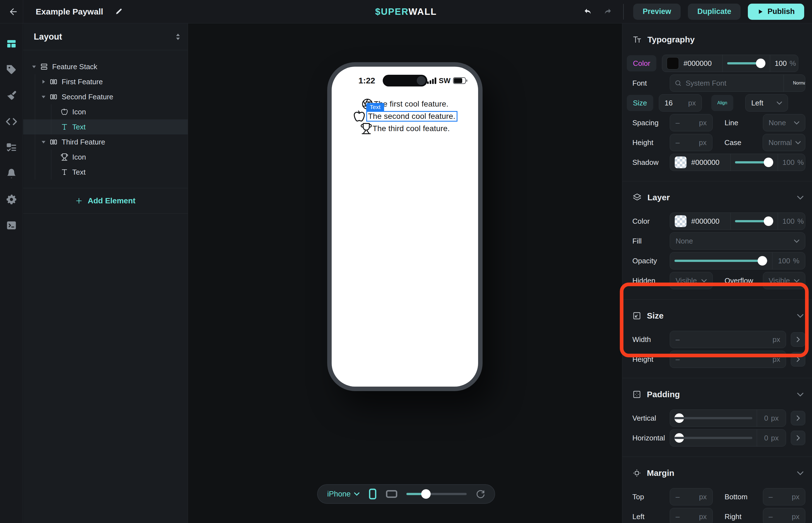  Describe the element at coordinates (776, 12) in the screenshot. I see `publish-button: Publish` at that location.